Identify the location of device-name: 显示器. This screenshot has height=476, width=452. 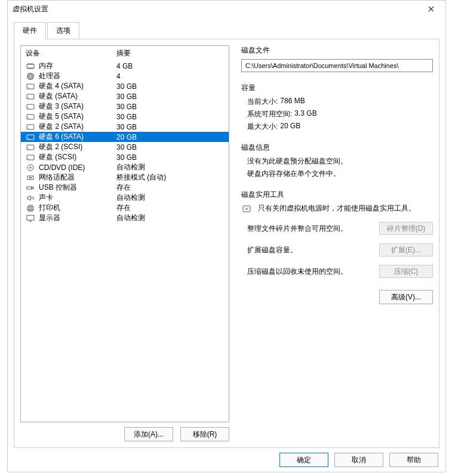
(78, 218).